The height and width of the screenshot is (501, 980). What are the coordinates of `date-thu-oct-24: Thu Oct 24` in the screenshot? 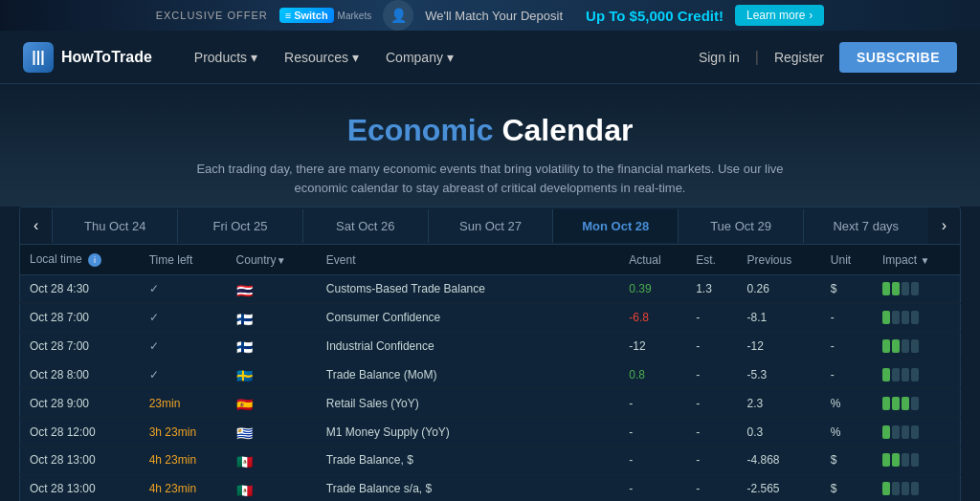 It's located at (115, 226).